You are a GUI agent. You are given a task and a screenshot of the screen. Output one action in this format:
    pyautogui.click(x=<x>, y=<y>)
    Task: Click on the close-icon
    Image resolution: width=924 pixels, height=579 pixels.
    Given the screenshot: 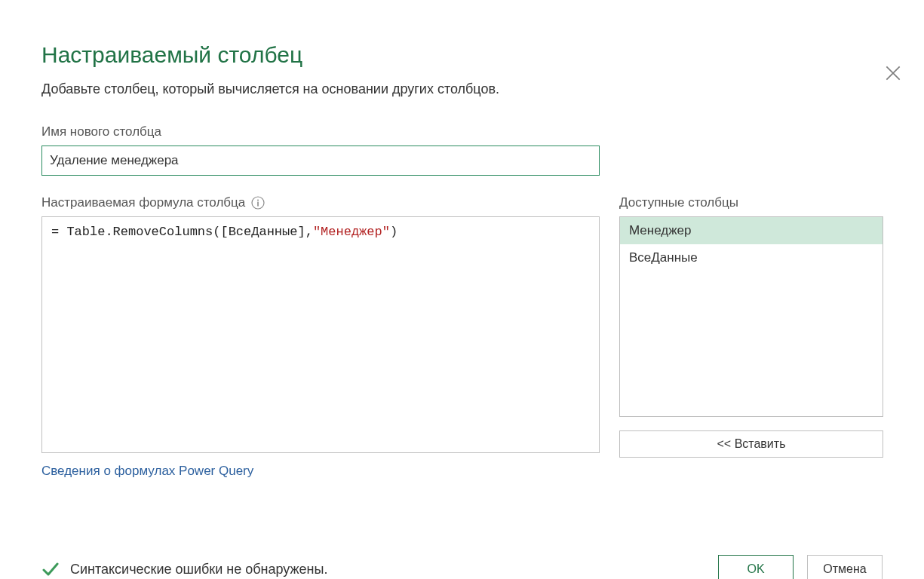 What is the action you would take?
    pyautogui.click(x=893, y=73)
    